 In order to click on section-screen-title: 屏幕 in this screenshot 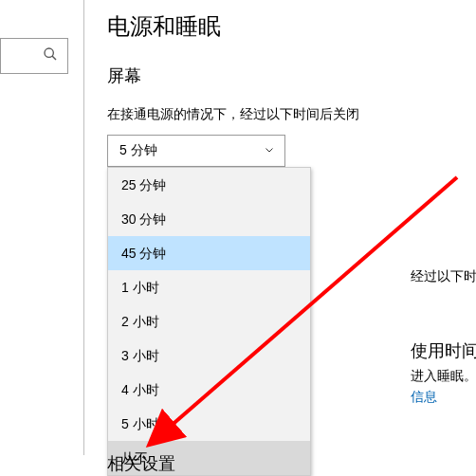, I will do `click(292, 76)`.